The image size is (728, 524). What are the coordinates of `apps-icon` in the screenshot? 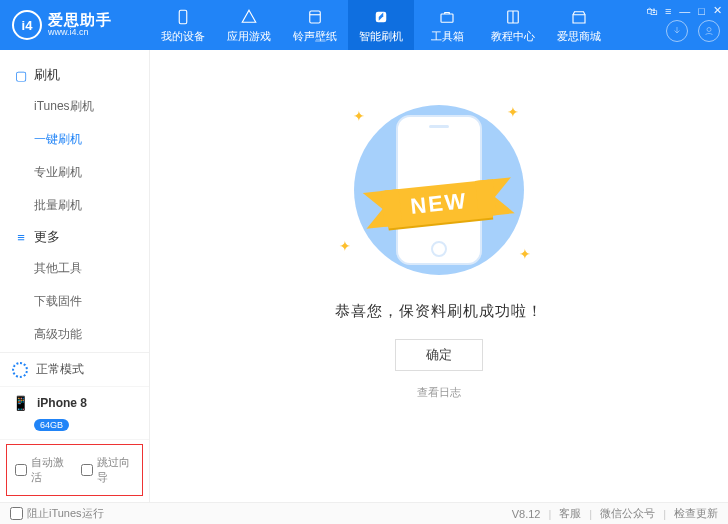 It's located at (249, 17).